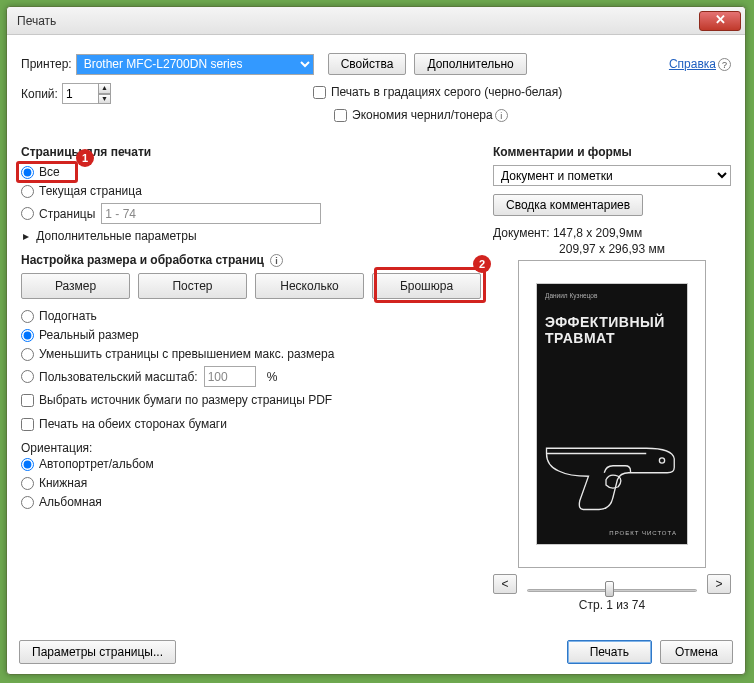 Image resolution: width=754 pixels, height=683 pixels. I want to click on window-title: Печать, so click(358, 21).